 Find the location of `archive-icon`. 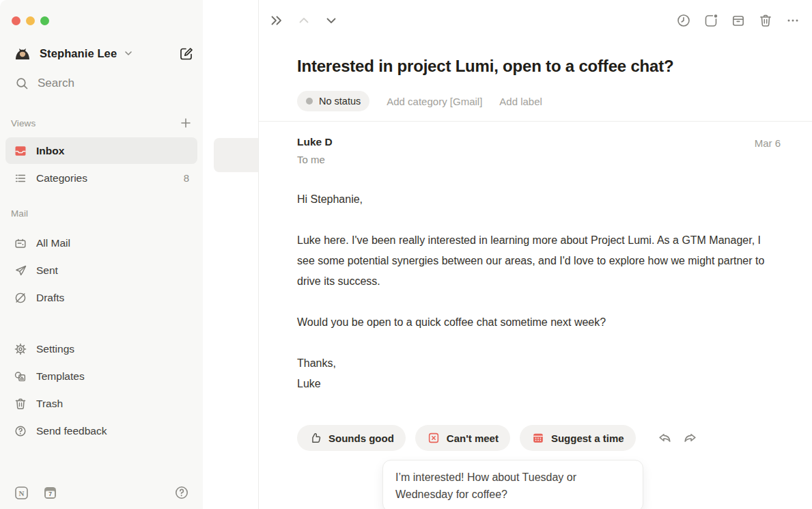

archive-icon is located at coordinates (738, 20).